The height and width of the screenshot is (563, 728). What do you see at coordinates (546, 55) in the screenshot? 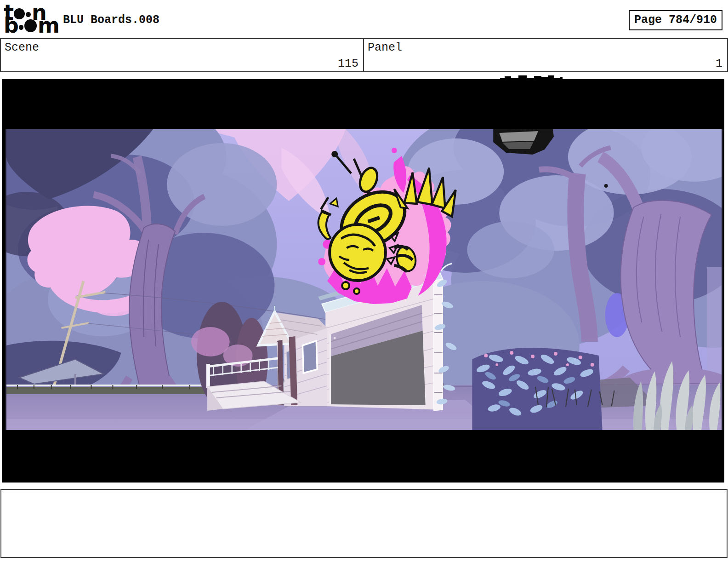
I see `panel-cell: Panel 1` at bounding box center [546, 55].